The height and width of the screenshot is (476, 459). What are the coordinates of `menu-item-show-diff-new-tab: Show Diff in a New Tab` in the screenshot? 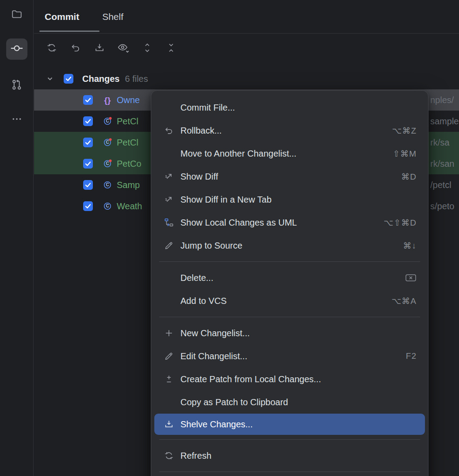 It's located at (290, 200).